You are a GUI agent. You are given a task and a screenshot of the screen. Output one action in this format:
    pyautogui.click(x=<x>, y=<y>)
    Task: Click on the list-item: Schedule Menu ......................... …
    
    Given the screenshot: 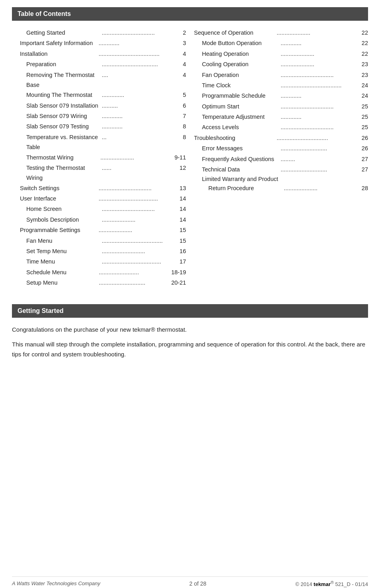 What is the action you would take?
    pyautogui.click(x=99, y=273)
    